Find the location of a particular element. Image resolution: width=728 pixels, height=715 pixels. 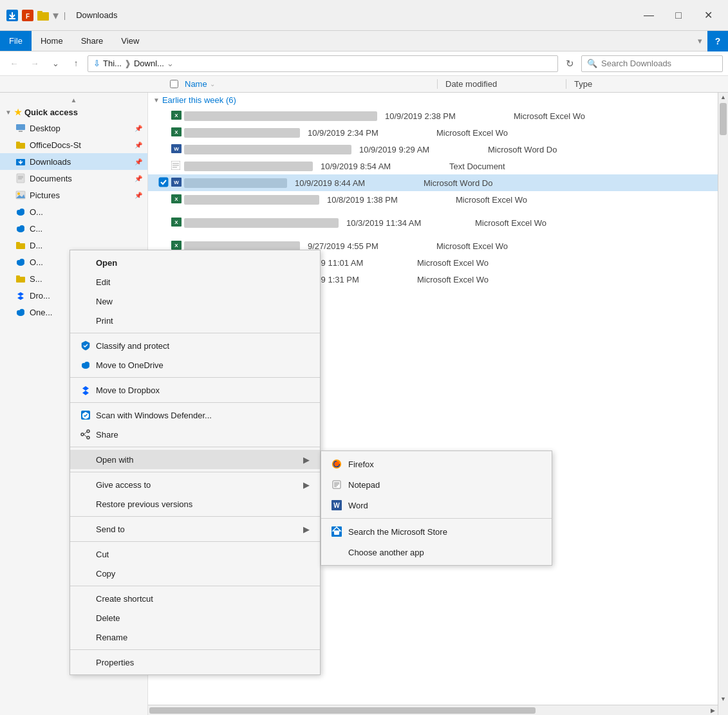

print-icon is located at coordinates (86, 320).